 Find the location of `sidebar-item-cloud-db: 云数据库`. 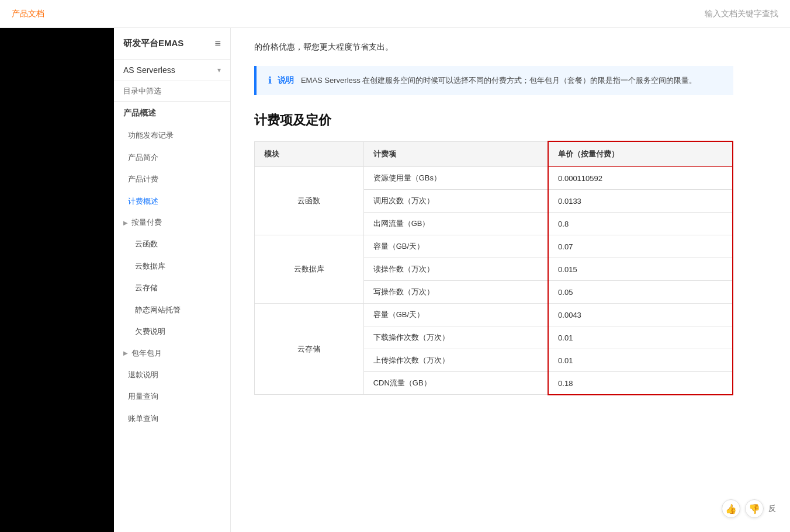

sidebar-item-cloud-db: 云数据库 is located at coordinates (172, 266).